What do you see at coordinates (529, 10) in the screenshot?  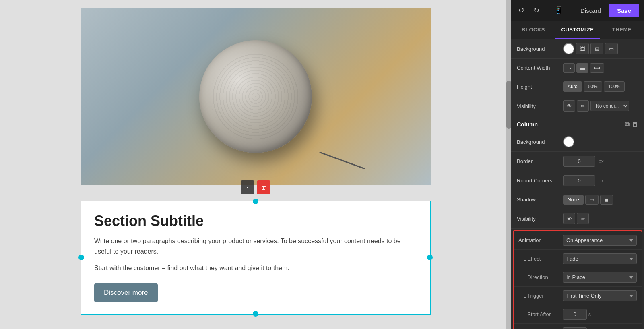 I see `toolbar-left: ↺ ↻` at bounding box center [529, 10].